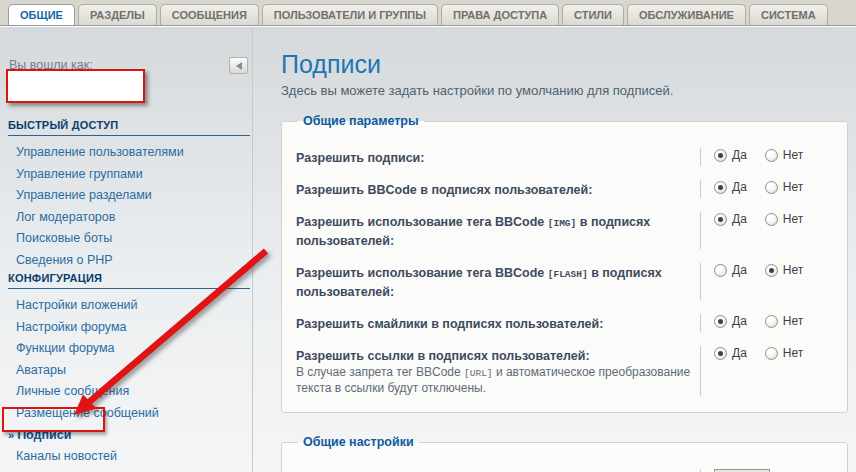 The height and width of the screenshot is (472, 856). What do you see at coordinates (443, 356) in the screenshot?
I see `setting-label: Разрешить ссылки в подписях пользователе…` at bounding box center [443, 356].